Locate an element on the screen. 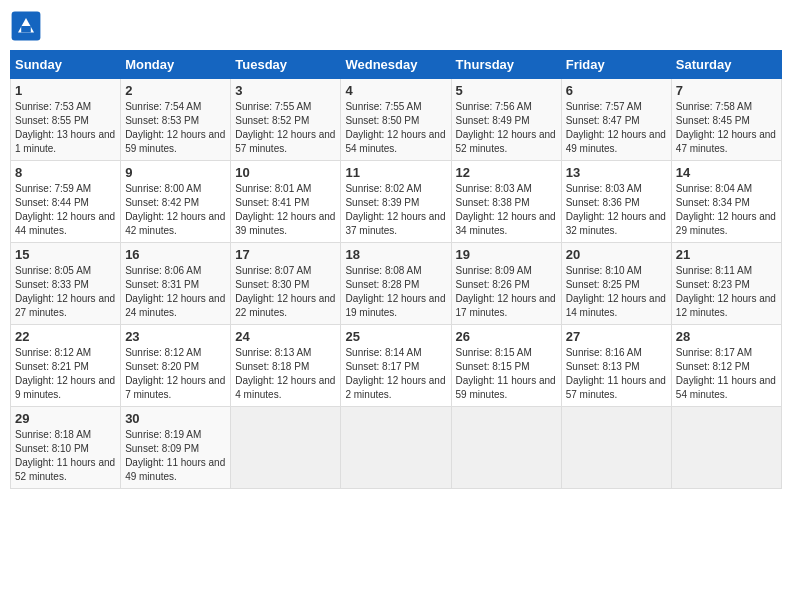 The width and height of the screenshot is (792, 612). day-info: Sunrise: 8:04 AM Sunset: 8:34 PM Dayligh… is located at coordinates (726, 210).